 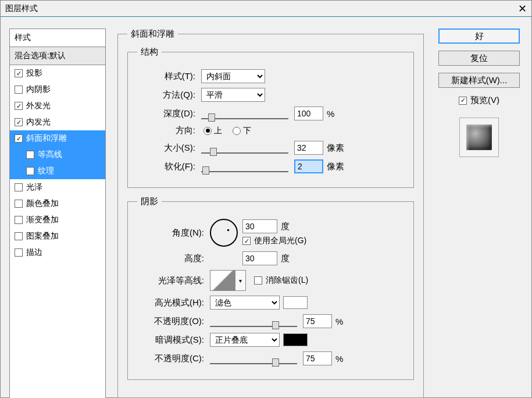 I want to click on antialias-checkbox, so click(x=258, y=280).